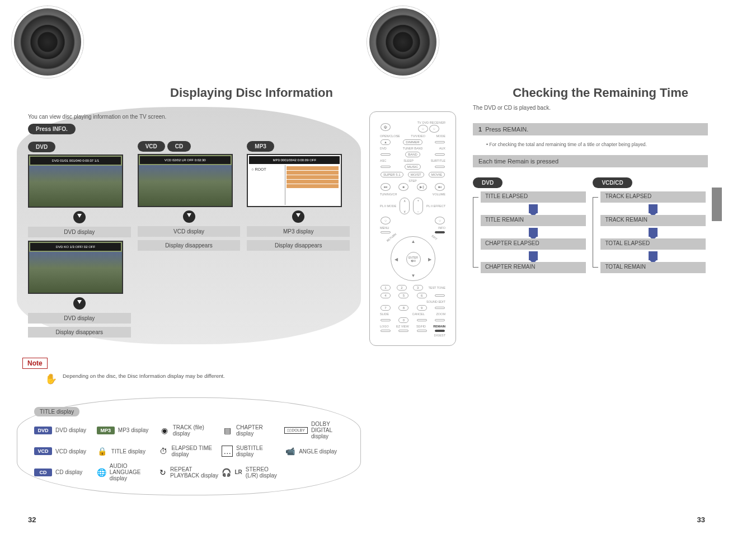 The width and height of the screenshot is (756, 534). Describe the element at coordinates (416, 175) in the screenshot. I see `most-button: MO/ST` at that location.